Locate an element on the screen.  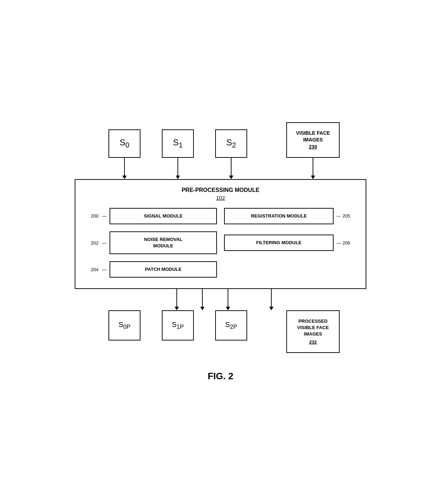
visible-face-line2: IMAGES is located at coordinates (313, 140).